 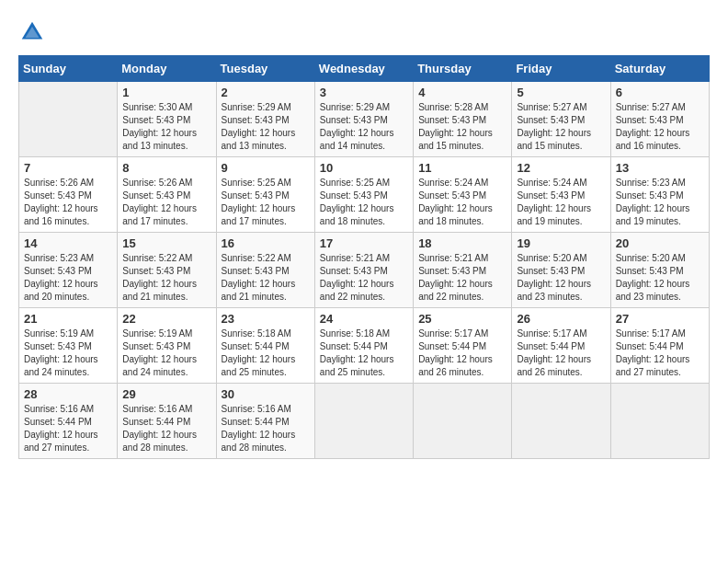 I want to click on header, so click(x=364, y=32).